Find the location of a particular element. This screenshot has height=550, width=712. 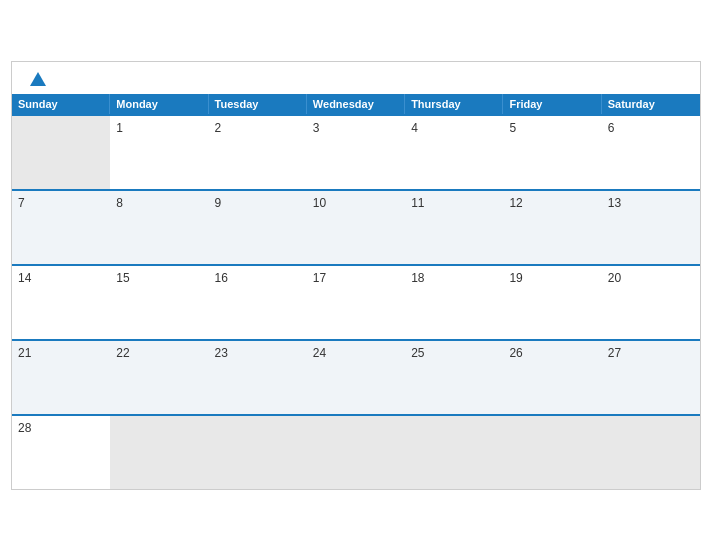

day-cell-6: 6 is located at coordinates (651, 152).